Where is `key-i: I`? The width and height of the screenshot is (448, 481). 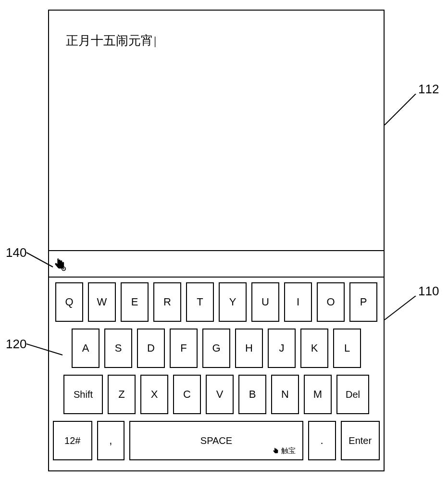
key-i: I is located at coordinates (298, 302).